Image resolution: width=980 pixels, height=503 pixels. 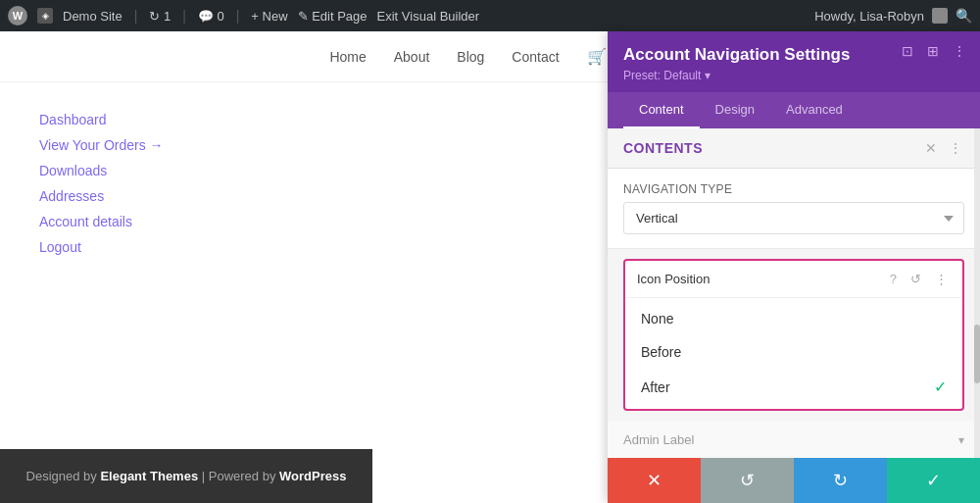 What do you see at coordinates (794, 209) in the screenshot?
I see `nav-type-section: Navigation Type Vertical Horizontal` at bounding box center [794, 209].